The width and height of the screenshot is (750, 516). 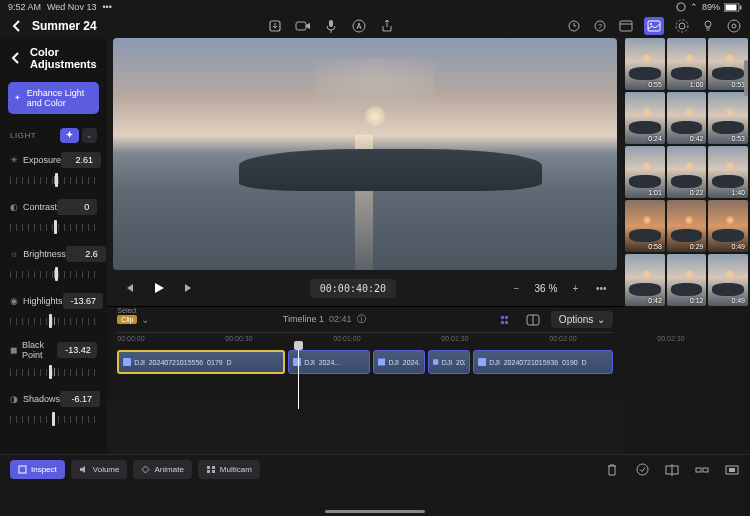 I want to click on panel-back-icon, so click(x=15, y=58).